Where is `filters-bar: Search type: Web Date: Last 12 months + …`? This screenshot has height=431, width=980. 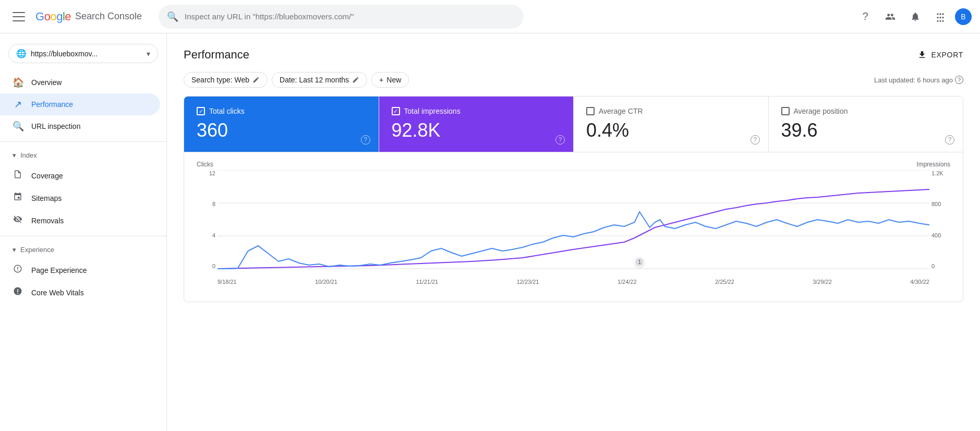
filters-bar: Search type: Web Date: Last 12 months + … is located at coordinates (574, 84).